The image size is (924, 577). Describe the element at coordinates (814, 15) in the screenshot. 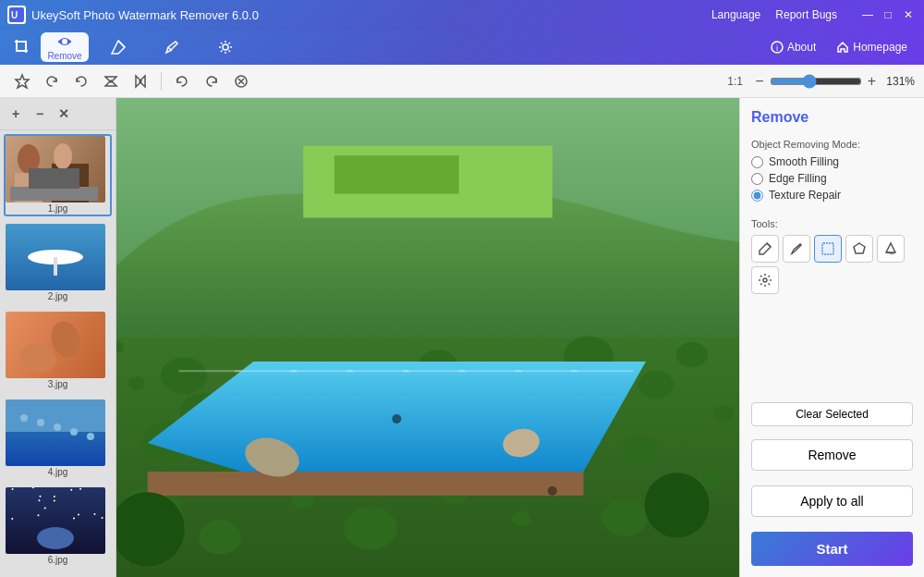

I see `titlebar-right: Language Report Bugs — □ ✕` at that location.